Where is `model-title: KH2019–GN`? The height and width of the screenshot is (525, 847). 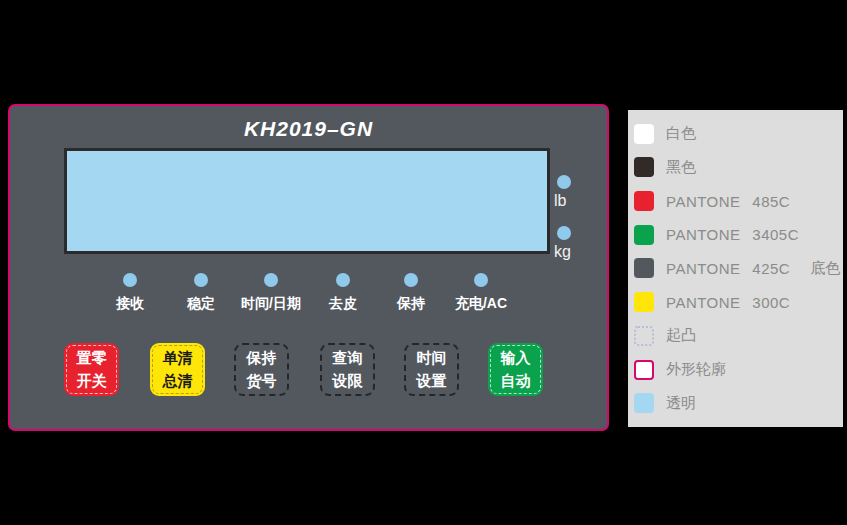 model-title: KH2019–GN is located at coordinates (308, 129).